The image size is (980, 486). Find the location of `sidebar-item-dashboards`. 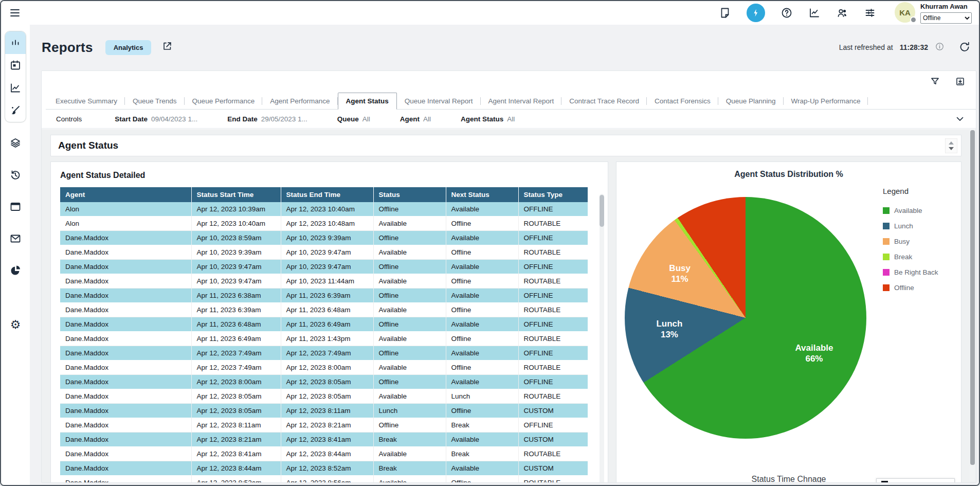

sidebar-item-dashboards is located at coordinates (15, 43).